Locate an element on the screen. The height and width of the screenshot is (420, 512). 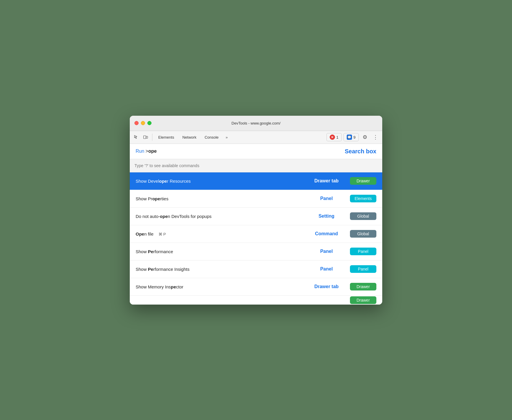
command-search-input is located at coordinates (256, 166).